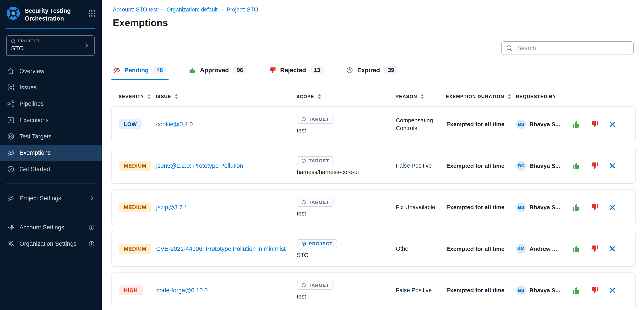 The height and width of the screenshot is (310, 644). Describe the element at coordinates (296, 70) in the screenshot. I see `tab-rejected: Rejected 13` at that location.